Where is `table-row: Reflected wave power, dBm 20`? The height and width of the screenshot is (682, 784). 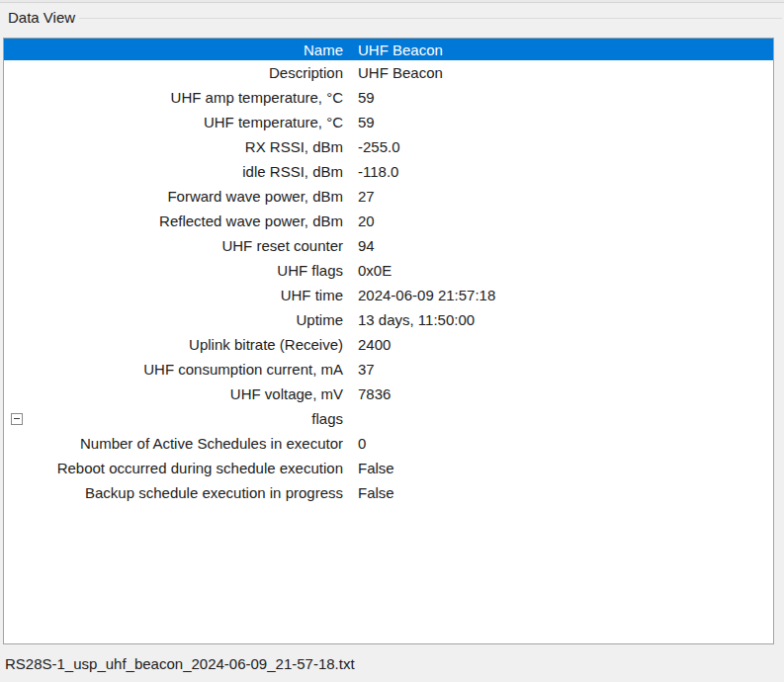 table-row: Reflected wave power, dBm 20 is located at coordinates (389, 221).